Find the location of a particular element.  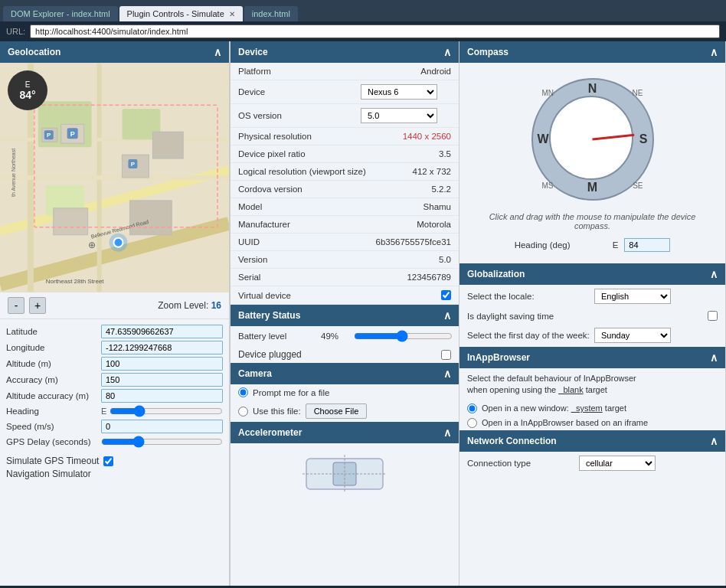

zoom-label: Zoom Level: 16 is located at coordinates (190, 305).